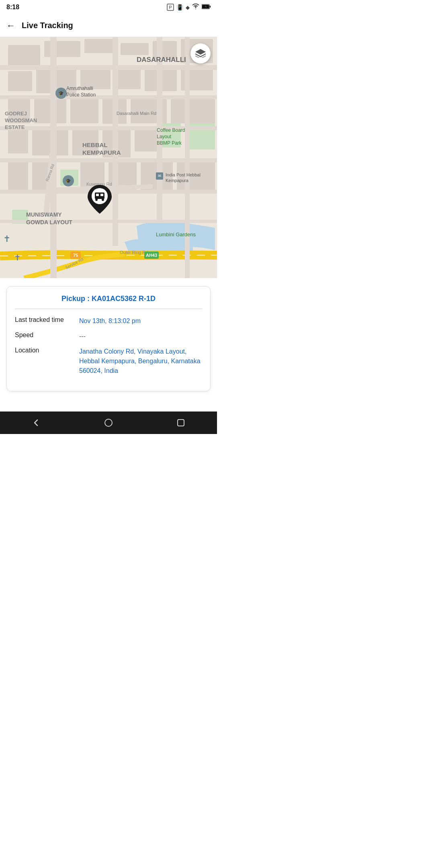  What do you see at coordinates (137, 113) in the screenshot?
I see `svg-text: Dasarahalli Main Rd` at bounding box center [137, 113].